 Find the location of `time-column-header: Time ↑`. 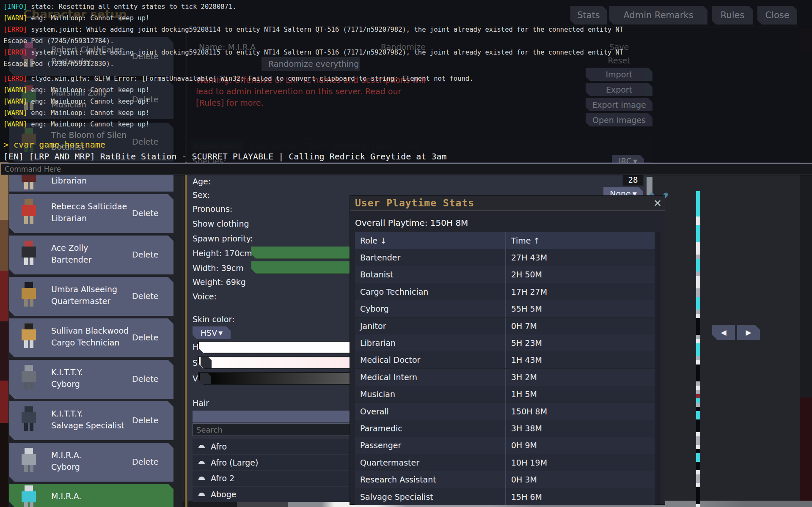

time-column-header: Time ↑ is located at coordinates (526, 241).